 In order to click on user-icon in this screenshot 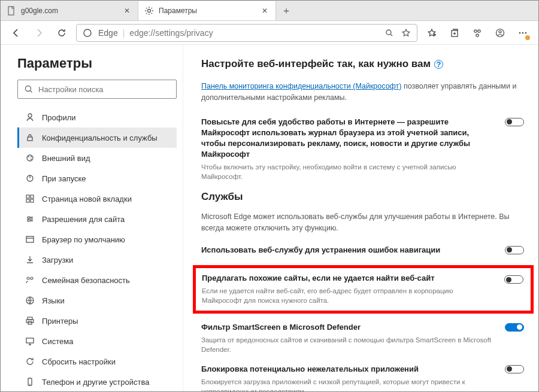, I will do `click(30, 117)`.